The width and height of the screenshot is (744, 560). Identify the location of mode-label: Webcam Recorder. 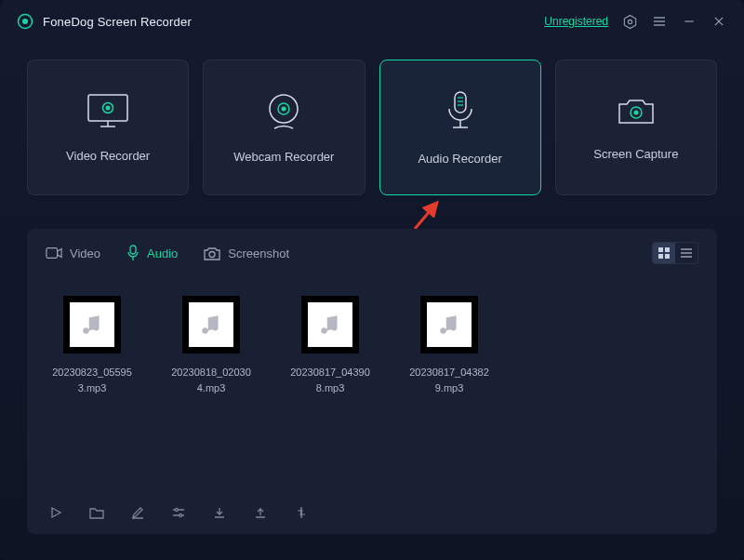
(284, 156).